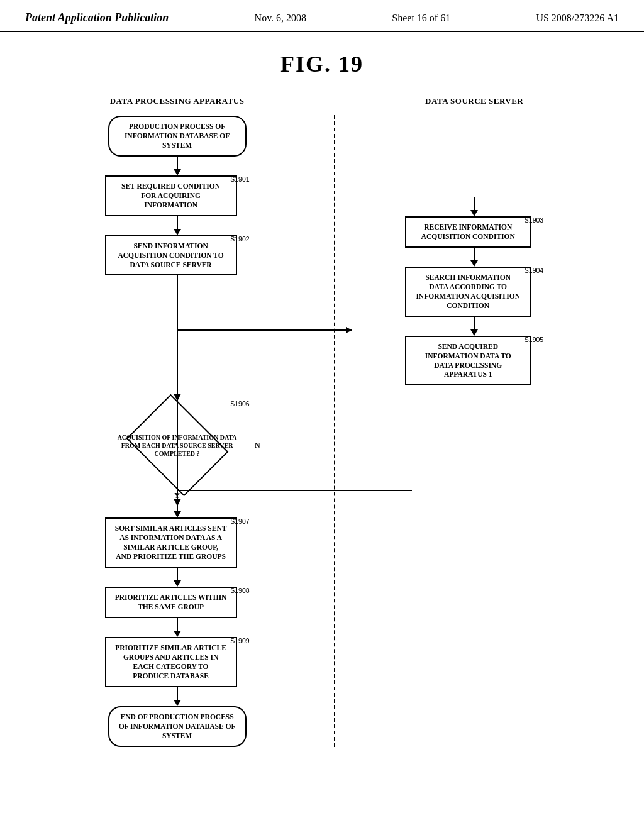 This screenshot has width=644, height=830. What do you see at coordinates (177, 445) in the screenshot?
I see `s1906-diamond-container: ACQUISITION OF INFORMATION DATA FROM EAC…` at bounding box center [177, 445].